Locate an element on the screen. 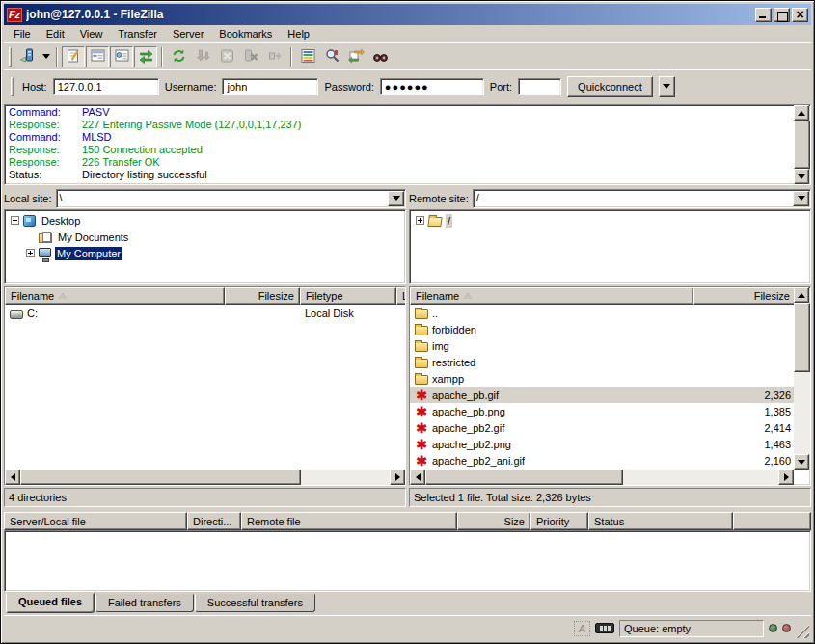  synchronized-browsing-button is located at coordinates (356, 57).